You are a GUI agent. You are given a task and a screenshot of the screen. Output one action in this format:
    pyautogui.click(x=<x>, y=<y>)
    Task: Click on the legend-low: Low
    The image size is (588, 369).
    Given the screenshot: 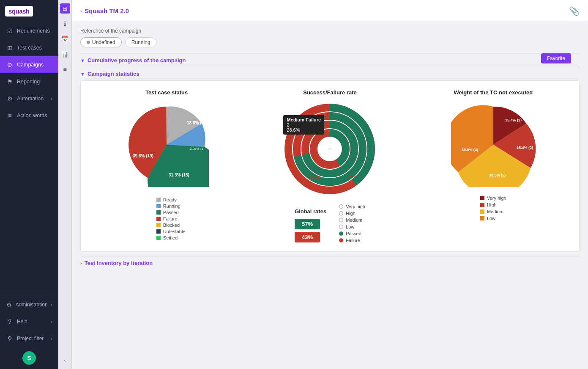 What is the action you would take?
    pyautogui.click(x=352, y=227)
    